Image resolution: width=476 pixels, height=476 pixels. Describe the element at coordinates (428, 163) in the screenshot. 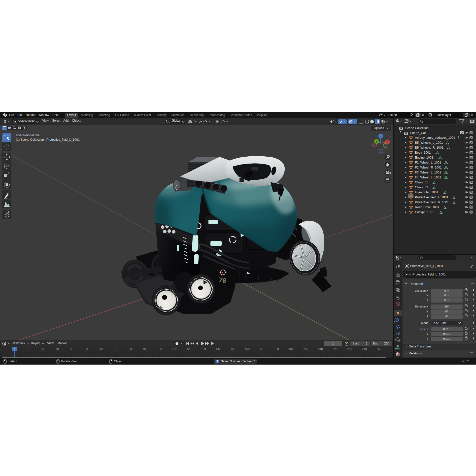

I see `svg-text: F1_Wheel_L_1001` at that location.